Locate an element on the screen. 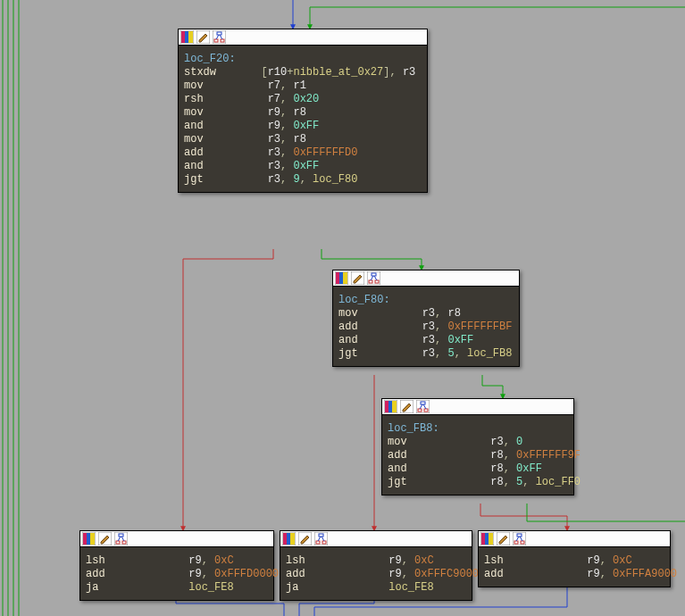 This screenshot has height=616, width=685. block-body: loc_F20: stxdw [r10+nibble_at_0x27], r3 … is located at coordinates (303, 119).